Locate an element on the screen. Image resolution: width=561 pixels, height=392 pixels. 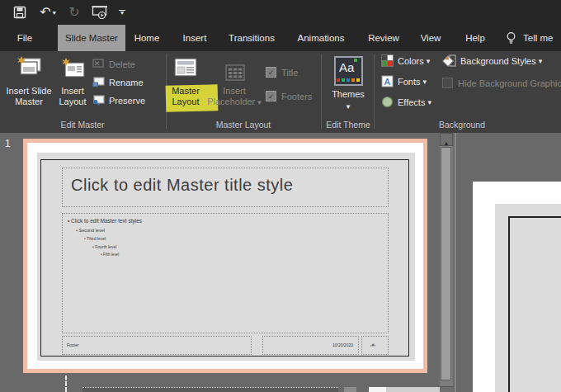
insert-placeholder-label: Insert Placeholder▾ is located at coordinates (234, 97).